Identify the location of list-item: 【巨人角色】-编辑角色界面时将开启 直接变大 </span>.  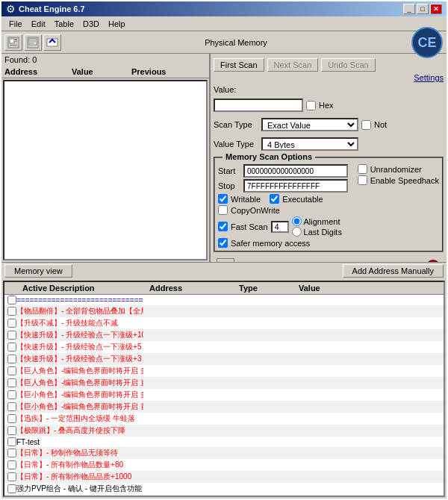
(224, 383).